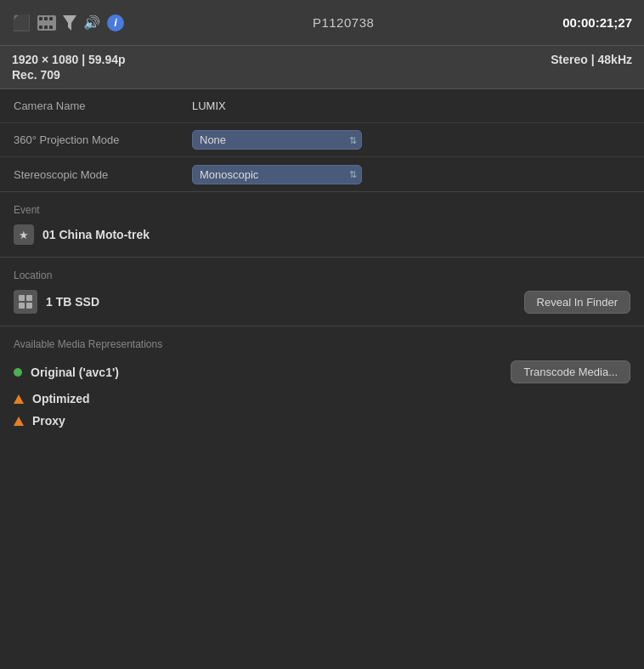 The height and width of the screenshot is (669, 644). Describe the element at coordinates (69, 60) in the screenshot. I see `resolution-framerate: 1920 × 1080 | 59.94p` at that location.